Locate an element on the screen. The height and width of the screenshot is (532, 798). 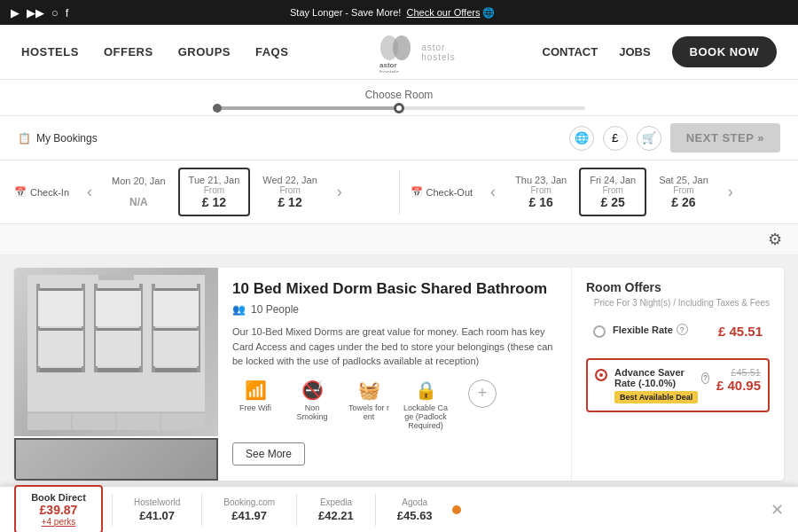
flexible-rate-details: Flexible Rate ? is located at coordinates (661, 330).